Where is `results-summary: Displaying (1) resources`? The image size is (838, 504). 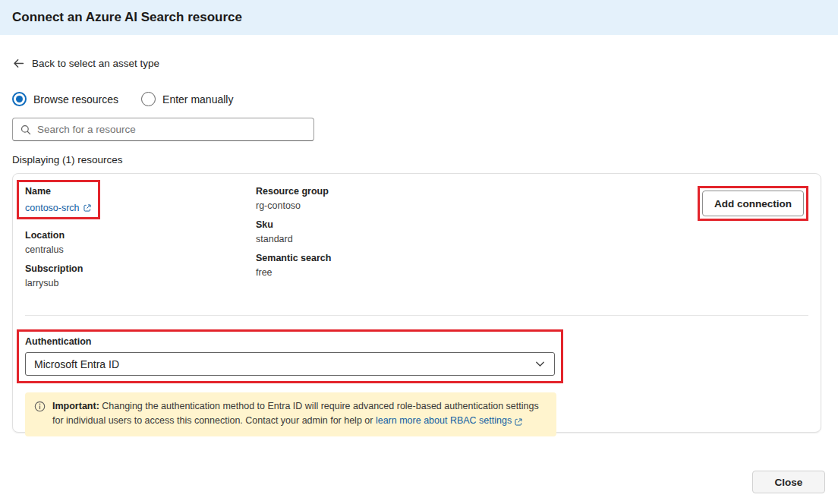 results-summary: Displaying (1) resources is located at coordinates (419, 159).